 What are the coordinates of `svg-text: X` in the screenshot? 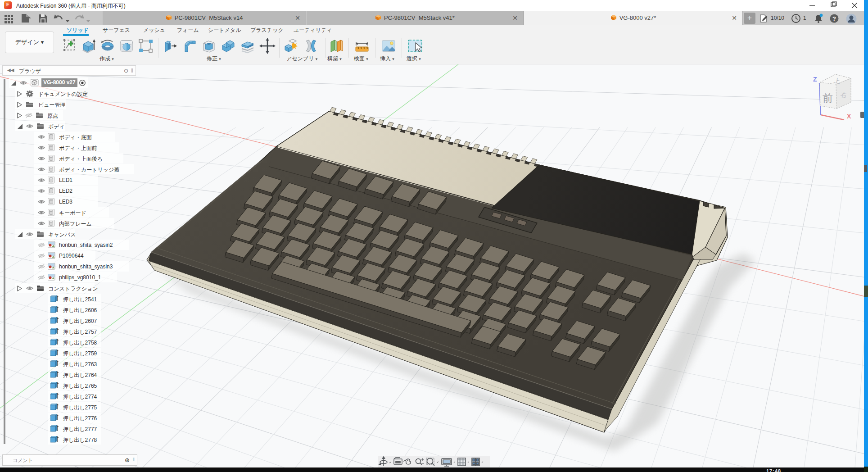 It's located at (849, 116).